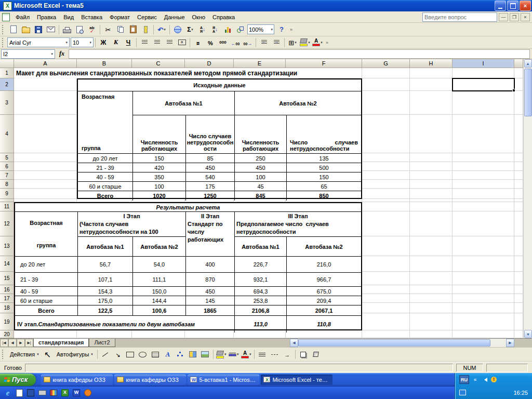  I want to click on column-header-C: C, so click(158, 63).